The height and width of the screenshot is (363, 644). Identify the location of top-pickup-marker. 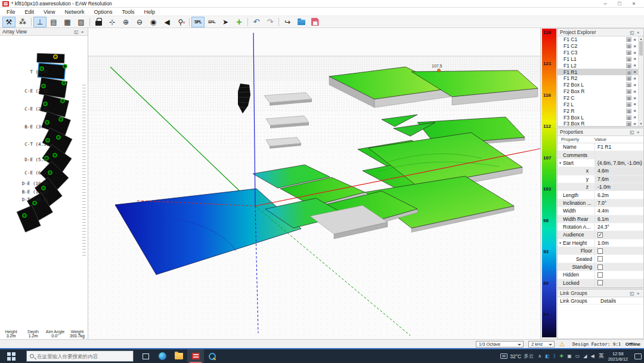
(55, 57).